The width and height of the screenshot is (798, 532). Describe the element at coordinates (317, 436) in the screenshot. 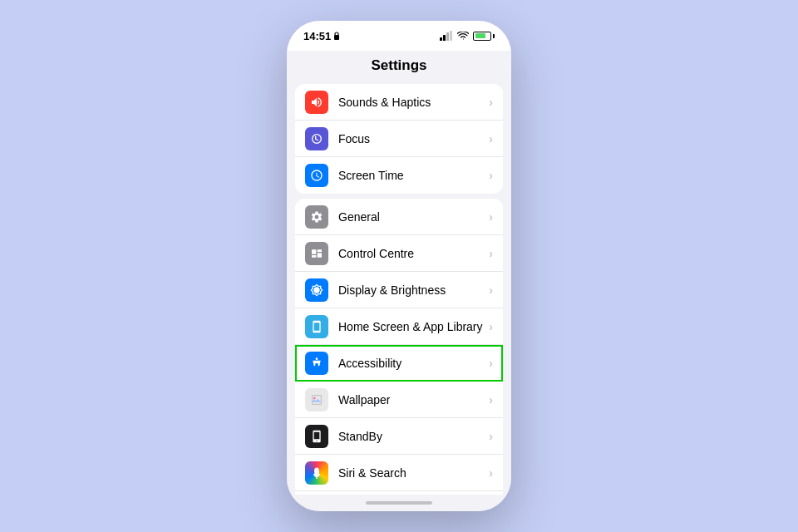

I see `standby-icon` at that location.